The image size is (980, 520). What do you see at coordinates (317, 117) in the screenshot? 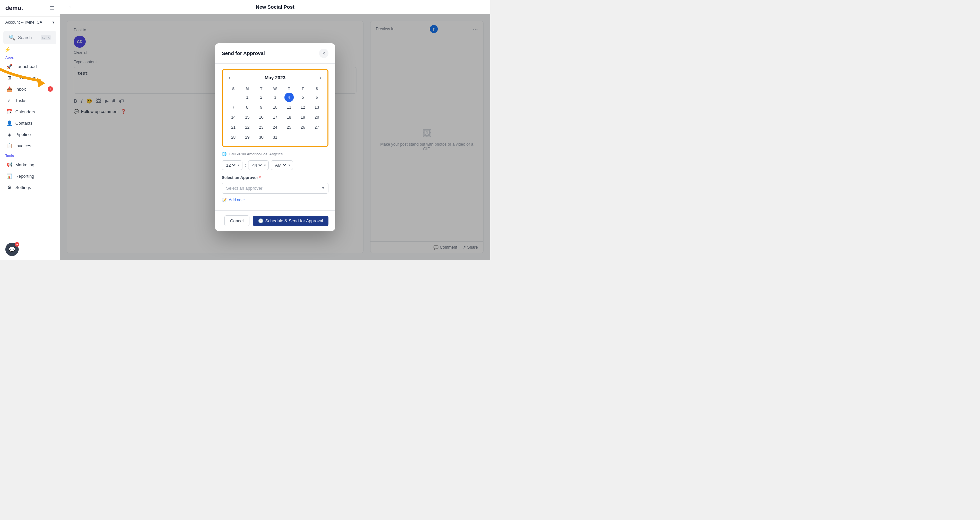
I see `cal-day-20: 20` at bounding box center [317, 117].